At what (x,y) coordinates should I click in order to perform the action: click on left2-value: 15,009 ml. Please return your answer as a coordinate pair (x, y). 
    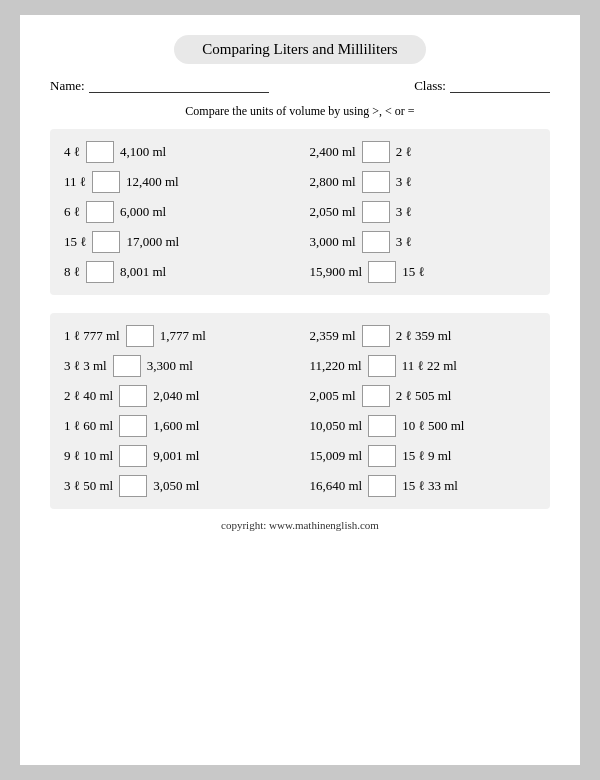
    Looking at the image, I should click on (336, 456).